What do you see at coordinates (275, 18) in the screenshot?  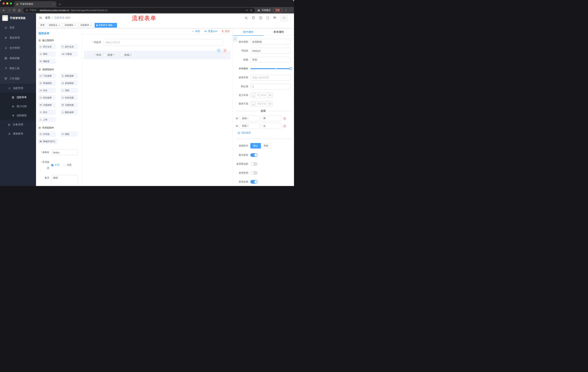 I see `font-size-icon: TT` at bounding box center [275, 18].